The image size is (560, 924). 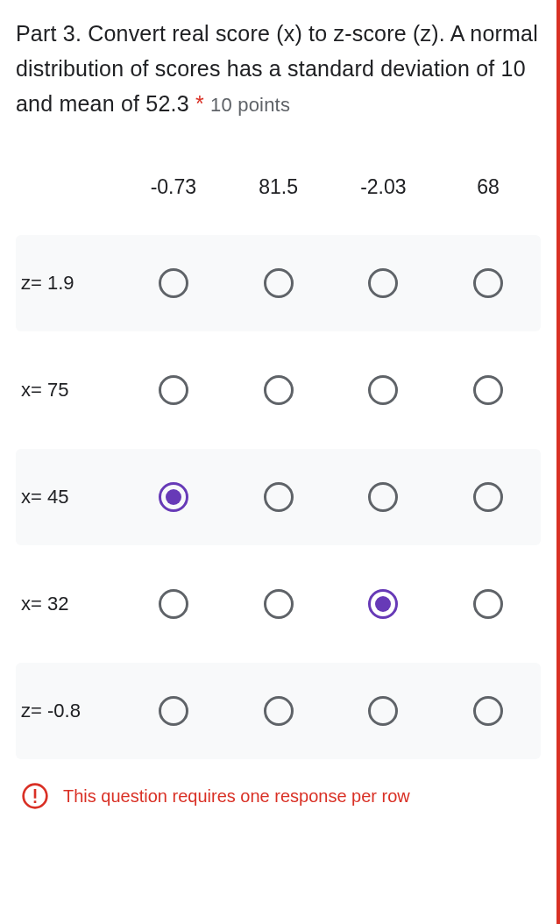 I want to click on column-header: -2.03, so click(x=384, y=188).